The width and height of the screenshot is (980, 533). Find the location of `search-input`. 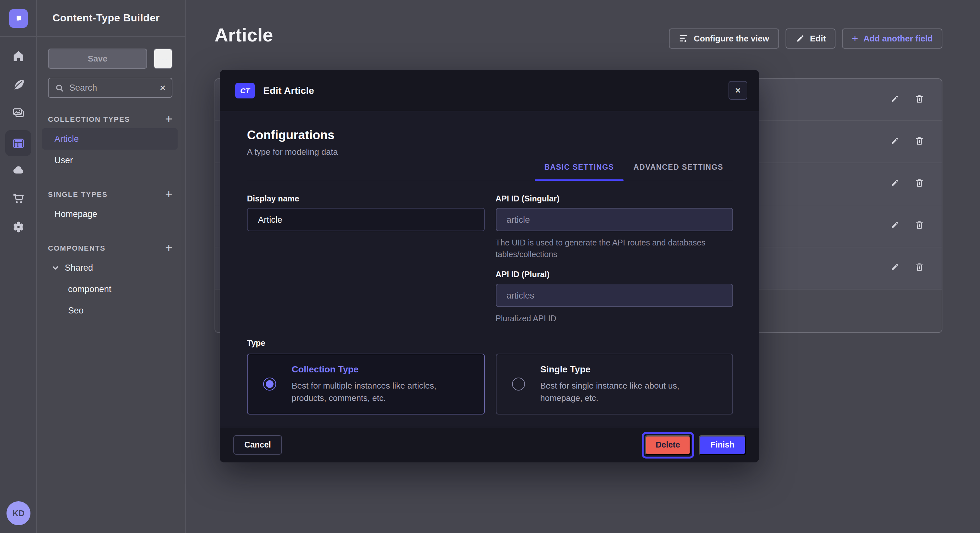

search-input is located at coordinates (112, 88).